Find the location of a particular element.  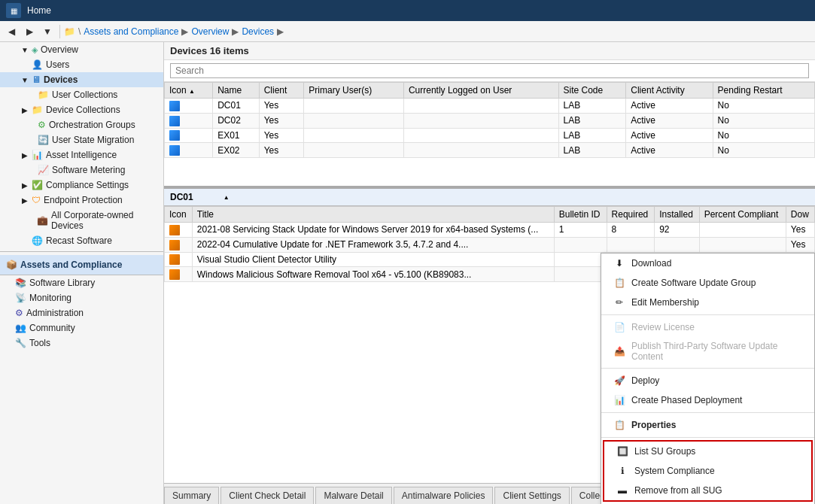

ctx-item-edit: ✏Edit Membership is located at coordinates (707, 302).